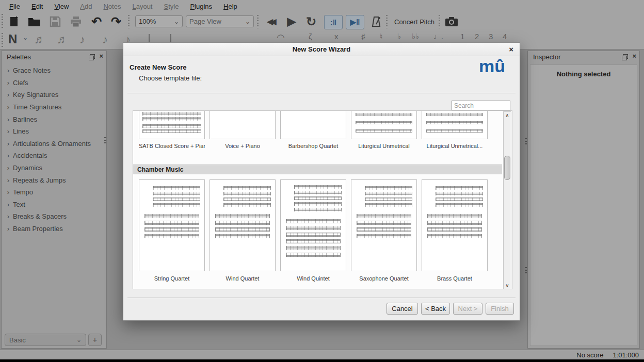 This screenshot has height=362, width=644. Describe the element at coordinates (507, 200) in the screenshot. I see `template-scrollbar: ∧ ∨` at that location.